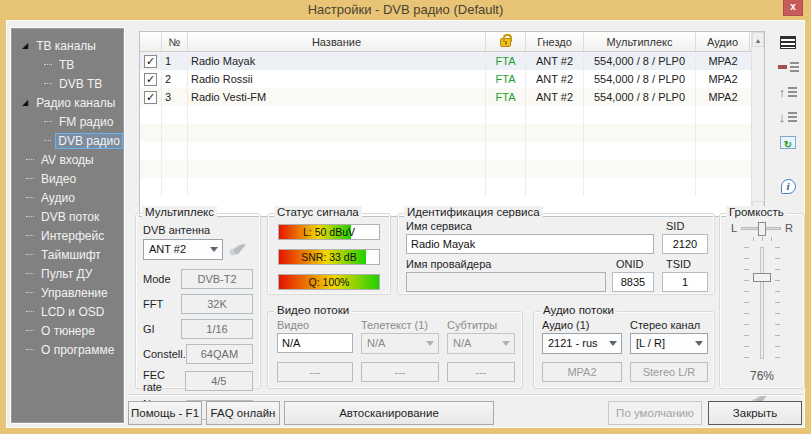 The height and width of the screenshot is (434, 811). What do you see at coordinates (180, 212) in the screenshot?
I see `multiplex-group-title: Мультиплекс` at bounding box center [180, 212].